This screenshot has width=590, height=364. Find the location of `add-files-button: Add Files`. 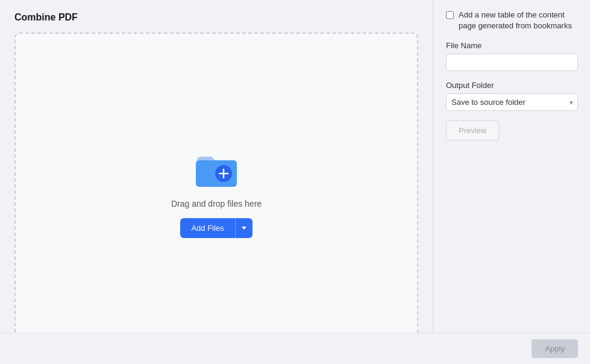

add-files-button: Add Files is located at coordinates (207, 228).